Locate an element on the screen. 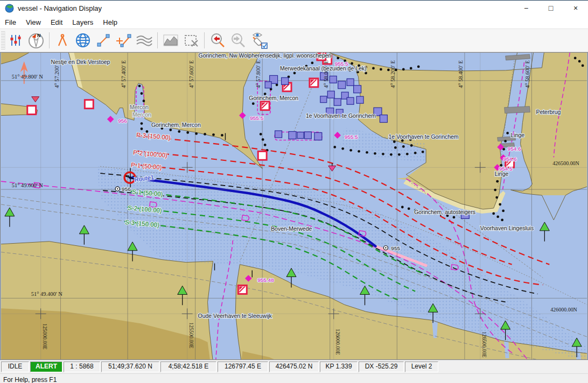  globe-button is located at coordinates (83, 40).